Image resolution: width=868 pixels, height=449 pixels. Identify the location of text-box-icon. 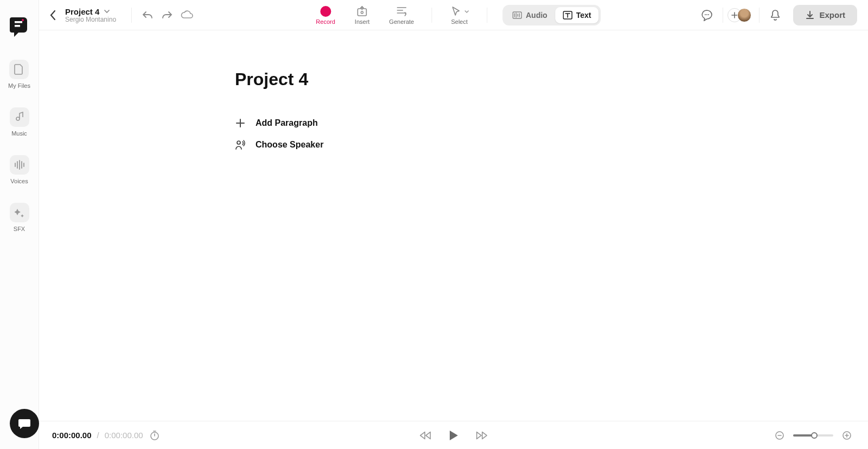
(567, 15).